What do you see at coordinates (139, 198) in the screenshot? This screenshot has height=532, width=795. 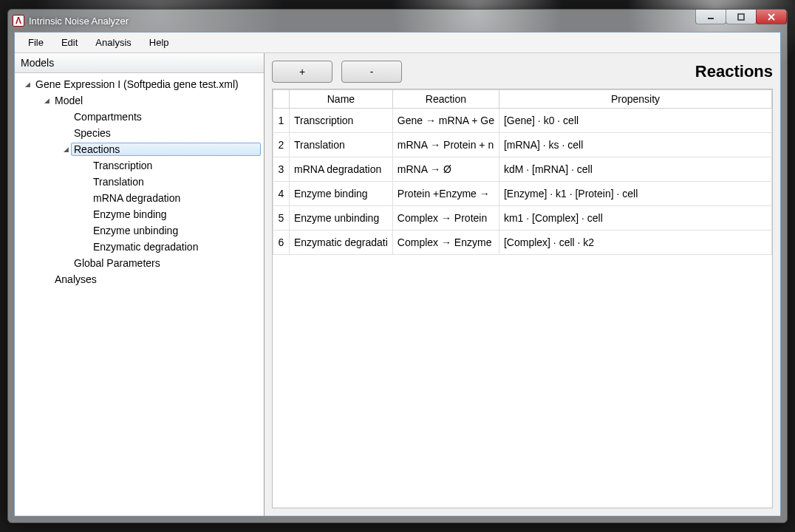 I see `tree-reaction-item: mRNA degradation` at bounding box center [139, 198].